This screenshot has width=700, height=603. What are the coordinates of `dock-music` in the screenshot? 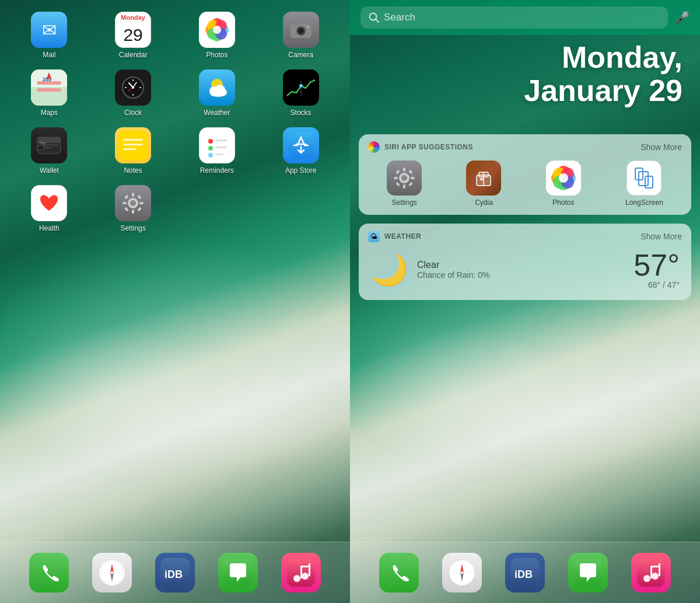 It's located at (301, 573).